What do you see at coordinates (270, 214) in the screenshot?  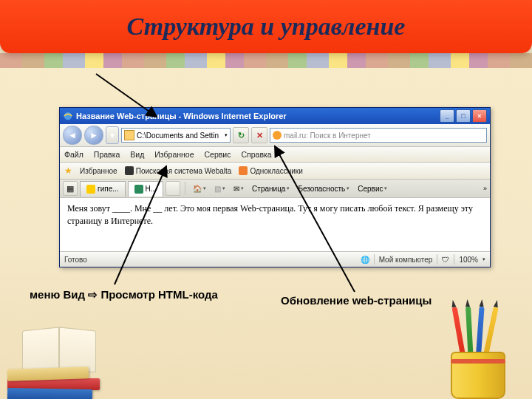 I see `page-text: Меня зовут ____. Мне __ лет. Это моя пер…` at bounding box center [270, 214].